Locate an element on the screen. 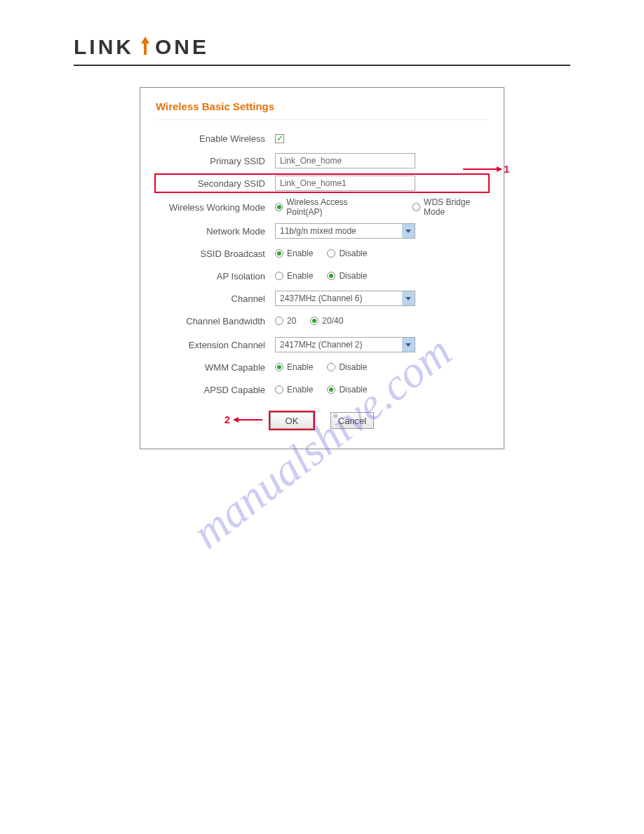  label-network-mode: Network Mode is located at coordinates (215, 232).